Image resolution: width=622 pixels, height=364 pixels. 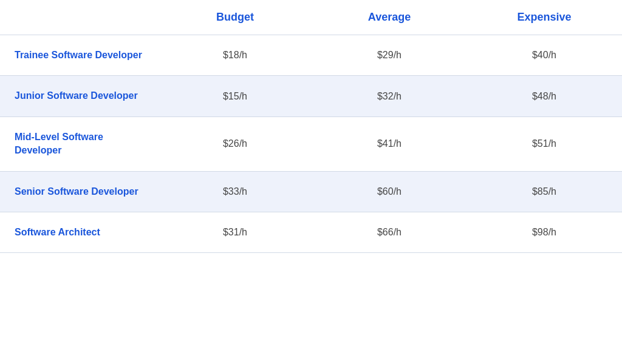 I want to click on cell-average: $29/h, so click(x=389, y=56).